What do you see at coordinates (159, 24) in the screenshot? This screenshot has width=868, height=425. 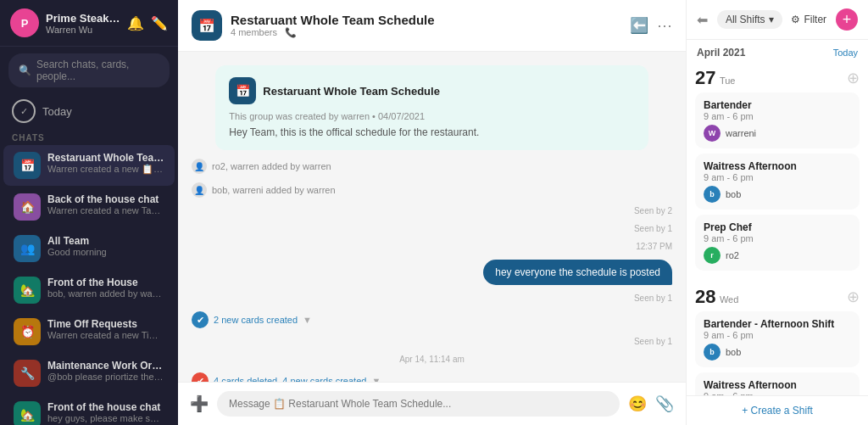 I see `compose-icon: ✏️` at bounding box center [159, 24].